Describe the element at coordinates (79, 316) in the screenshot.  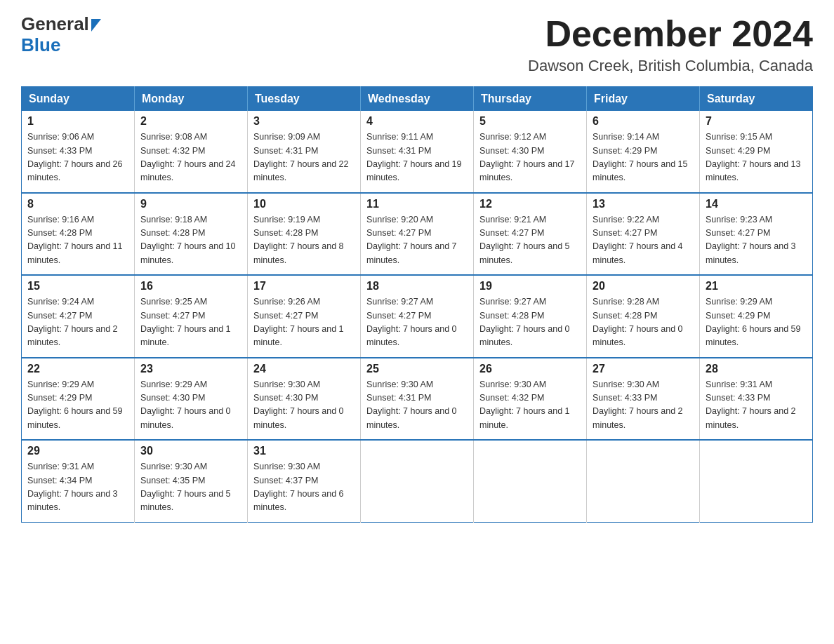
I see `table-row: 15 Sunrise: 9:24 AM Sunset: 4:27 PM Dayl…` at that location.